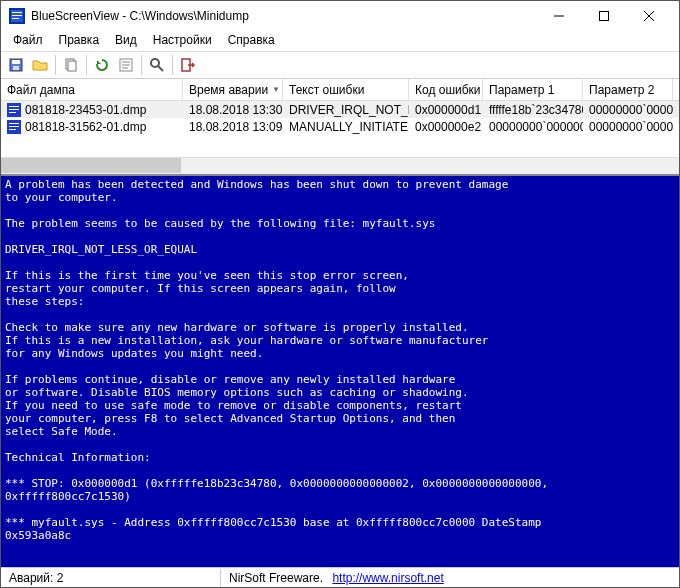 The image size is (680, 588). Describe the element at coordinates (340, 166) in the screenshot. I see `horizontal-scrollbar` at that location.